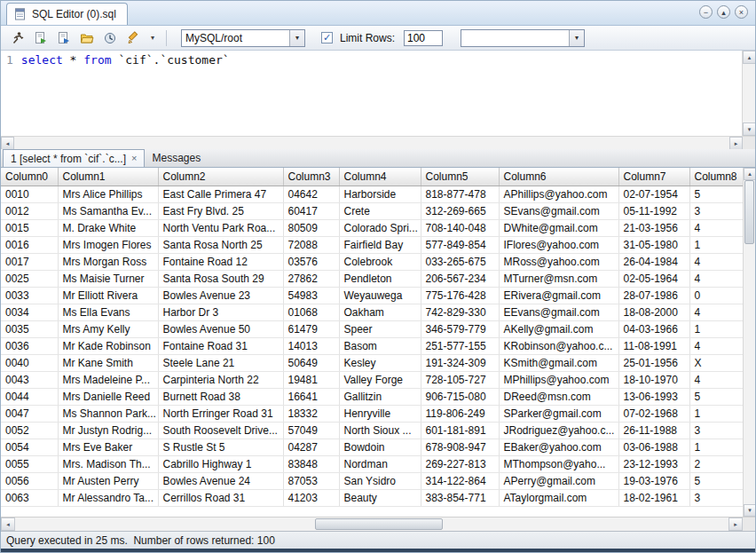 The image size is (756, 553). I want to click on table-cell: Bowles Avenue 23, so click(220, 295).